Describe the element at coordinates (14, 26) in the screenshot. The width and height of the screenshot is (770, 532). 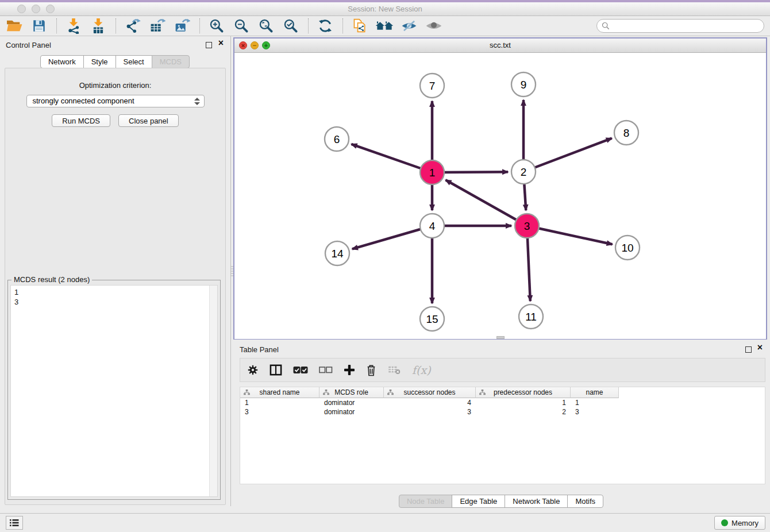
I see `open-session-button` at that location.